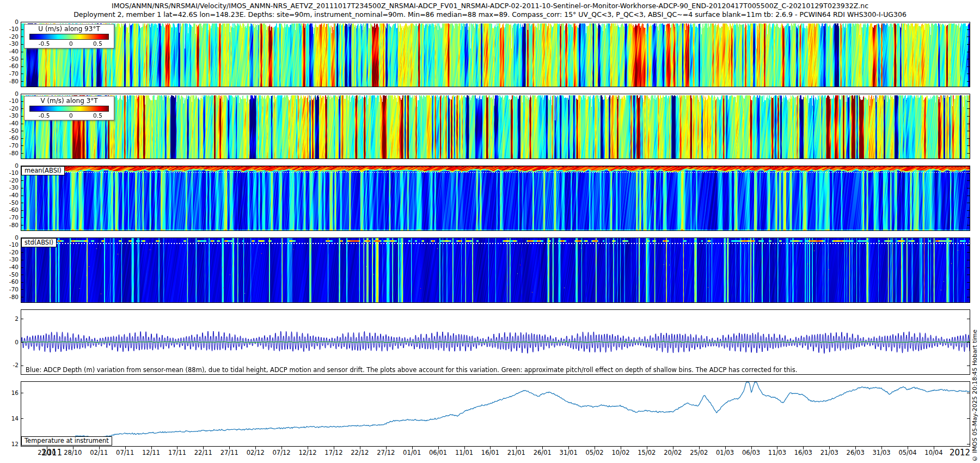 The height and width of the screenshot is (463, 980). Describe the element at coordinates (71, 44) in the screenshot. I see `colorbar-tick: 0` at that location.